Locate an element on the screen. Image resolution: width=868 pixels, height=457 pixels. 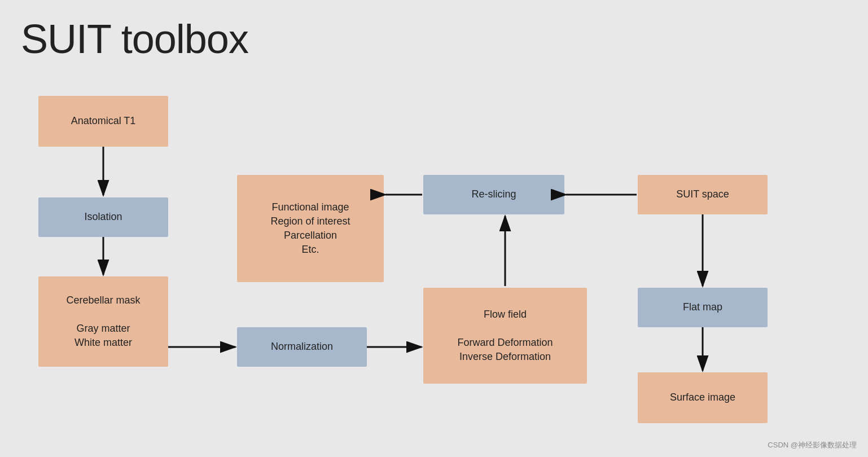
anatomical-t1-box: Anatomical T1 is located at coordinates (103, 121).